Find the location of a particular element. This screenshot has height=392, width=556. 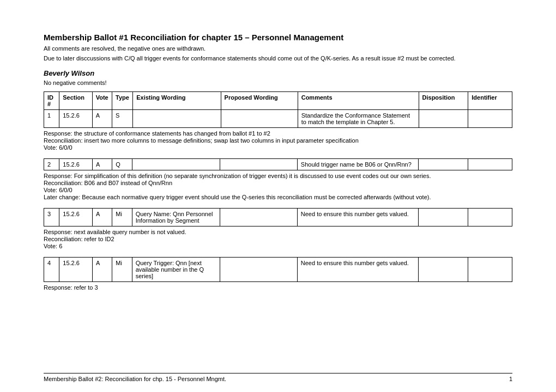

footer-right: 1 is located at coordinates (511, 379).